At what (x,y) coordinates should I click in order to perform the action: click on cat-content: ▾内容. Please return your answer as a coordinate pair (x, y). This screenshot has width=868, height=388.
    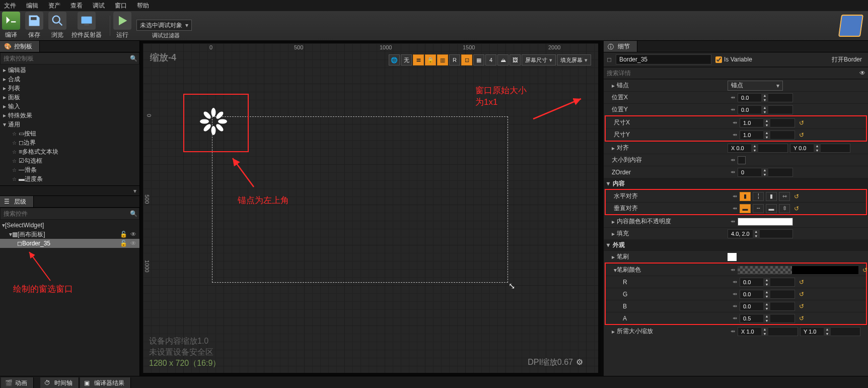
    Looking at the image, I should click on (736, 183).